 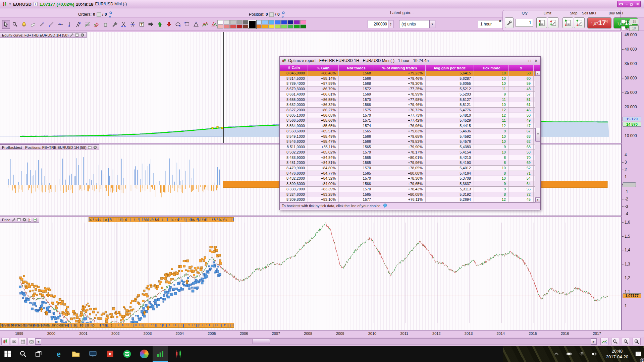 I want to click on column-header-avg-gain-per-trade: Avg gain per trade, so click(x=450, y=68).